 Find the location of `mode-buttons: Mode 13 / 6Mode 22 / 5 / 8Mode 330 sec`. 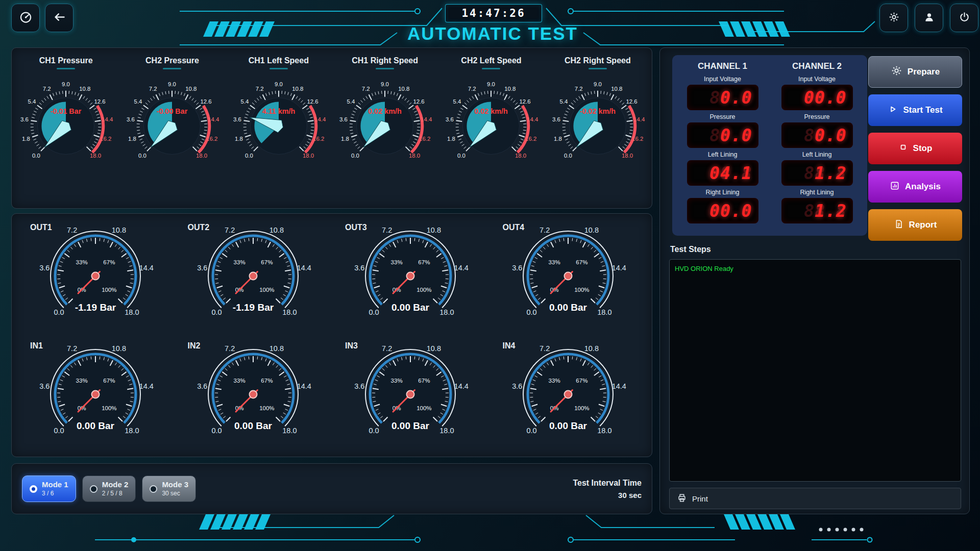

mode-buttons: Mode 13 / 6Mode 22 / 5 / 8Mode 330 sec is located at coordinates (109, 489).